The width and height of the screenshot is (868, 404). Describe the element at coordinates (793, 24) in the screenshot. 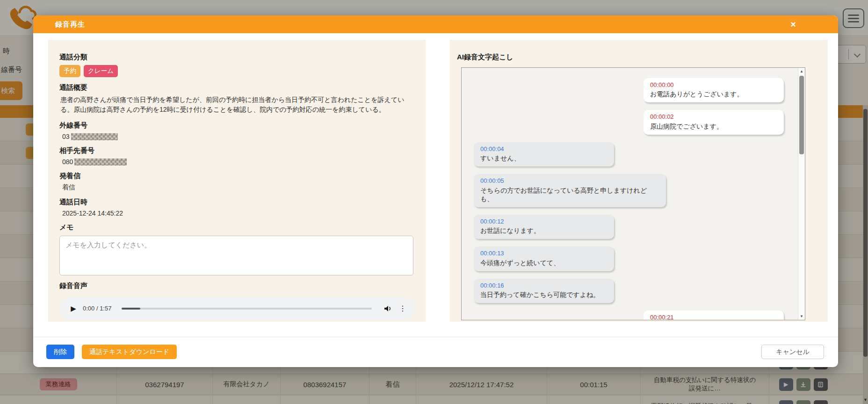

I see `close-icon: ×` at that location.